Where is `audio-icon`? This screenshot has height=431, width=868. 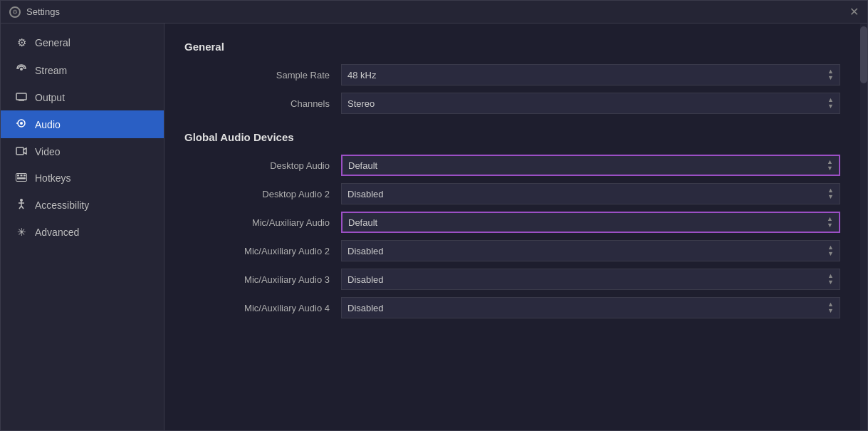 audio-icon is located at coordinates (21, 124).